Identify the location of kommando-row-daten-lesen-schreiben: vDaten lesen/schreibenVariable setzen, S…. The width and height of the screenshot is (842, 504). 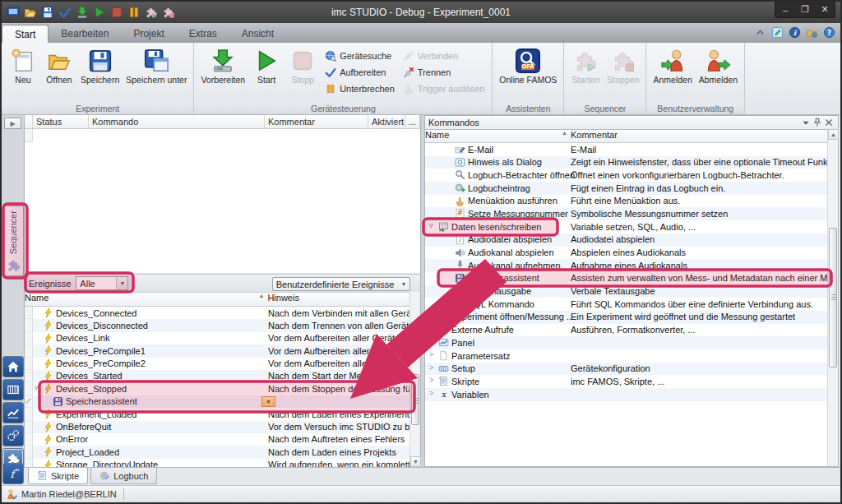
(632, 227).